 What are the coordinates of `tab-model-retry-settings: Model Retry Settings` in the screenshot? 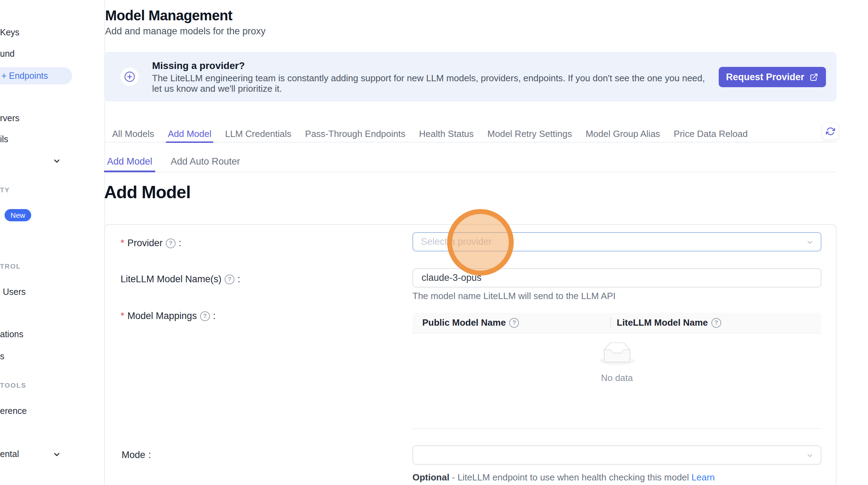 It's located at (530, 134).